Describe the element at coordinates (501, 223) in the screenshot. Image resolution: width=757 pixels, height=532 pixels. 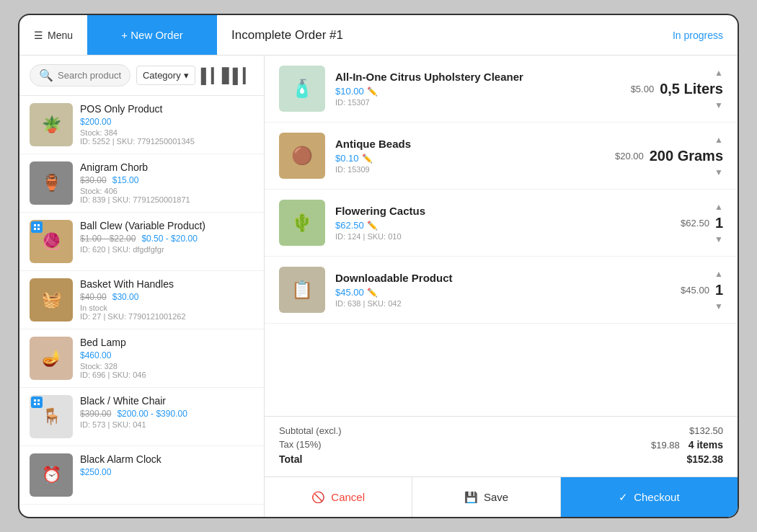
I see `order-item: 🌵 Flowering Cactus $62.50 ✏️ ID: 124 | S…` at that location.